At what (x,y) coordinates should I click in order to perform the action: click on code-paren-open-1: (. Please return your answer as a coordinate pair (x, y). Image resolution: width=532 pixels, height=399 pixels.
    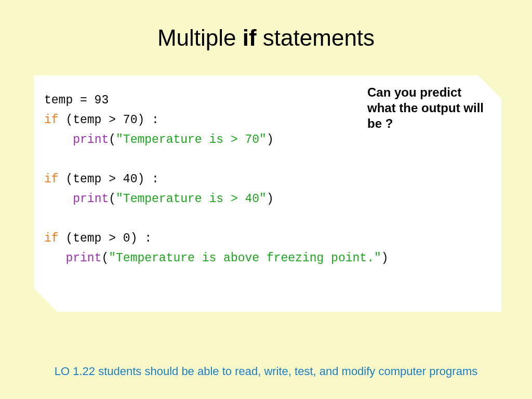
    Looking at the image, I should click on (112, 140).